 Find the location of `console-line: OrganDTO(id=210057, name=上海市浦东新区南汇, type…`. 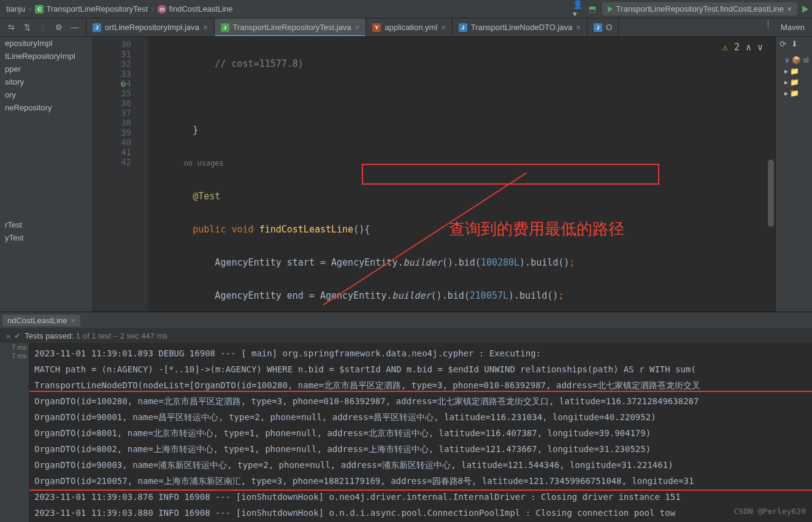

console-line: OrganDTO(id=210057, name=上海市浦东新区南汇, type… is located at coordinates (421, 481).